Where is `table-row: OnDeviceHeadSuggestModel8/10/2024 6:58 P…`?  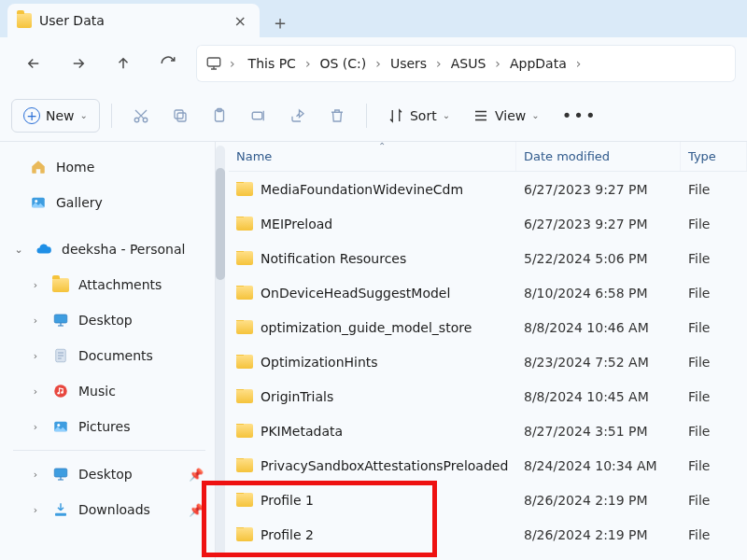 table-row: OnDeviceHeadSuggestModel8/10/2024 6:58 P… is located at coordinates (487, 293).